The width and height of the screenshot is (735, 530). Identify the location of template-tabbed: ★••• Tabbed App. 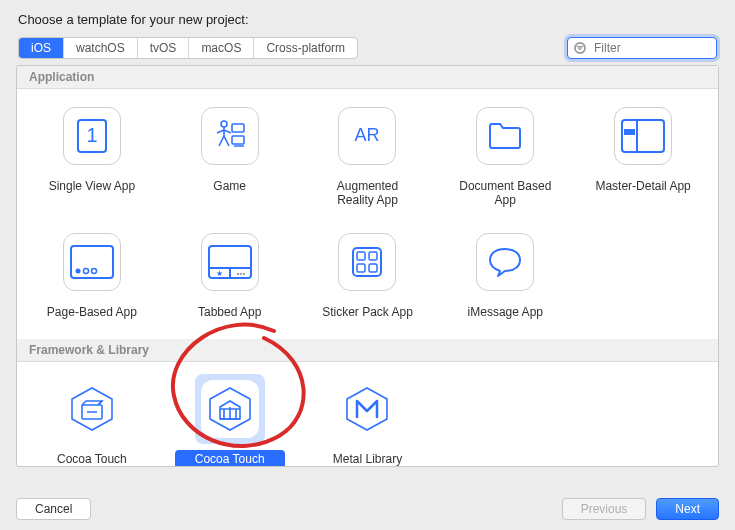
(230, 274).